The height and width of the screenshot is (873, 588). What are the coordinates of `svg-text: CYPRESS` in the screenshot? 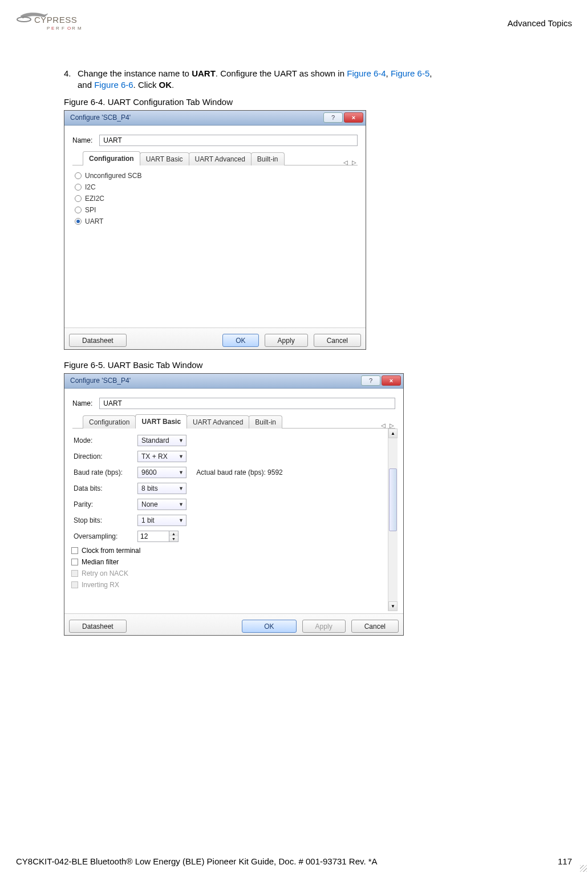 It's located at (56, 19).